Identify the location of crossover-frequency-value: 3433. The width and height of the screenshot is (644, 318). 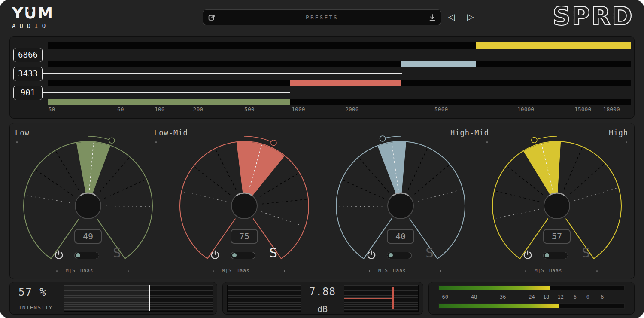
(28, 74).